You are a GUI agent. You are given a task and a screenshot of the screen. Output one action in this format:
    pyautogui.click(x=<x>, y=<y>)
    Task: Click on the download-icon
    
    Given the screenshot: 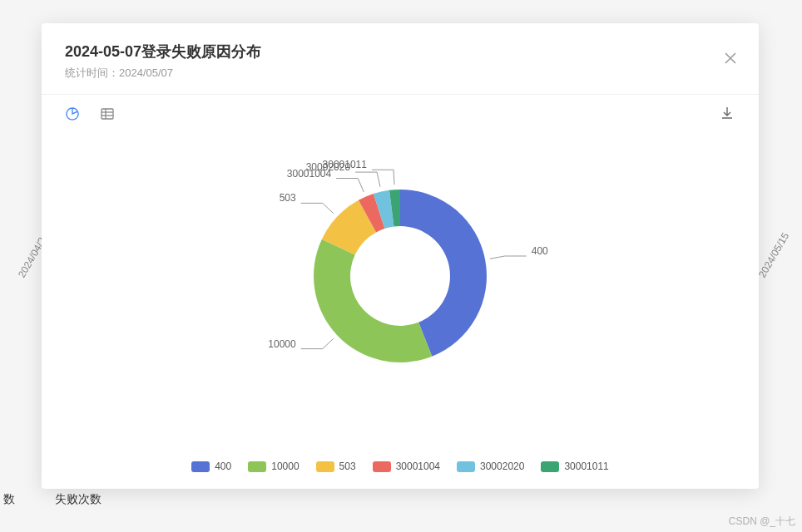 What is the action you would take?
    pyautogui.click(x=727, y=113)
    